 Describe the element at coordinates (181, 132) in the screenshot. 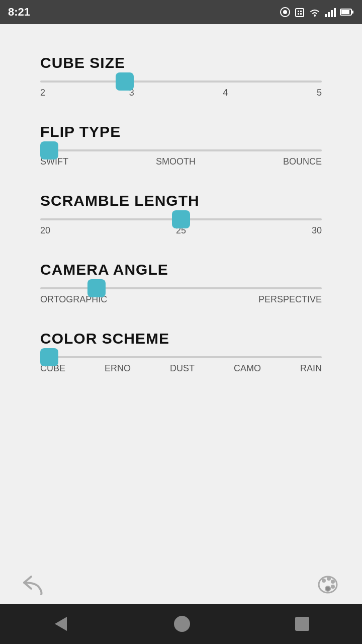

I see `flip-type-title: FLIP TYPE` at that location.